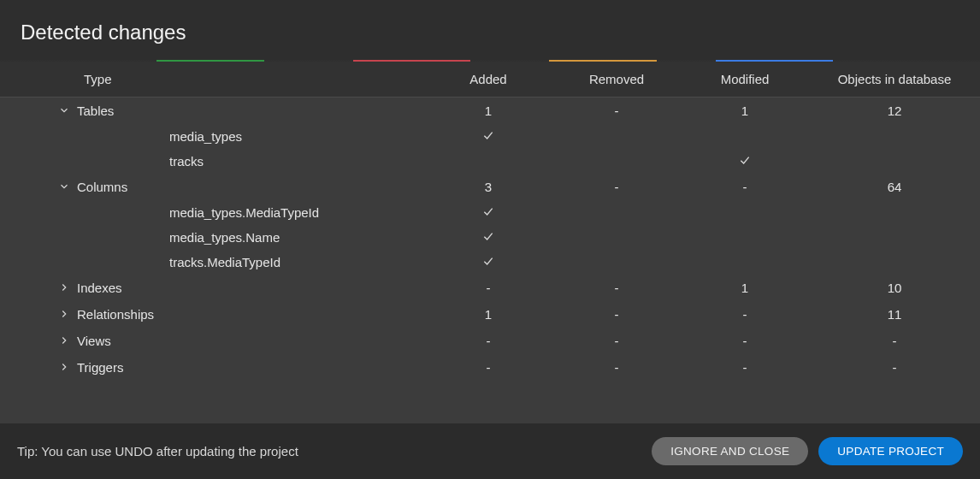  What do you see at coordinates (490, 137) in the screenshot?
I see `child-row-media_types: media_types` at bounding box center [490, 137].